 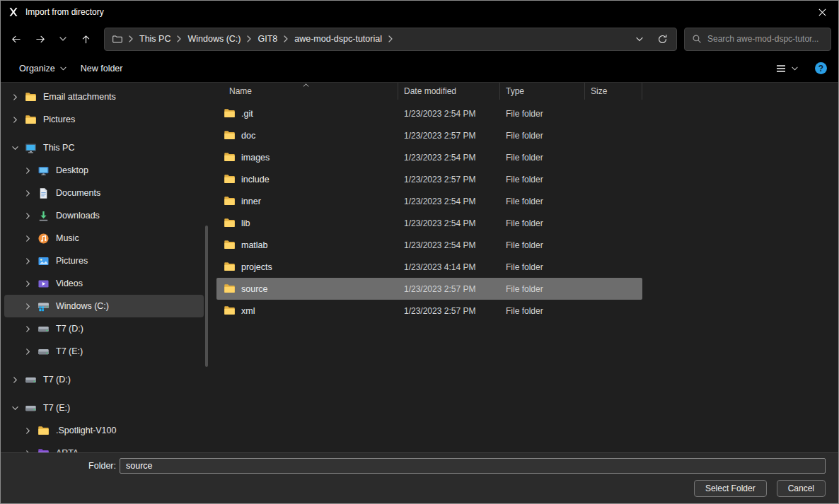 What do you see at coordinates (44, 307) in the screenshot?
I see `windows-drive-icon` at bounding box center [44, 307].